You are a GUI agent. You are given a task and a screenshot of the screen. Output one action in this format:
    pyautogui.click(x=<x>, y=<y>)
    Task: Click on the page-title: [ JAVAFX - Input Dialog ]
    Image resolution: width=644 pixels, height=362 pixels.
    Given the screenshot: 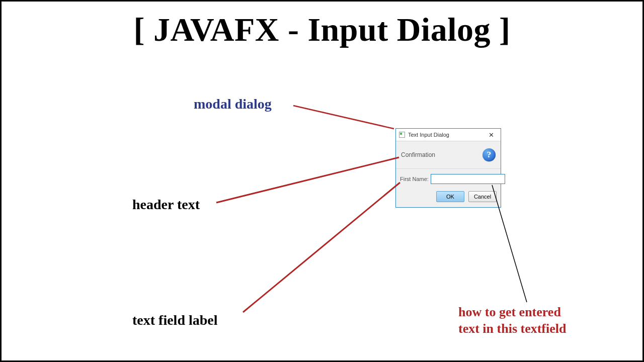 What is the action you would take?
    pyautogui.click(x=322, y=30)
    